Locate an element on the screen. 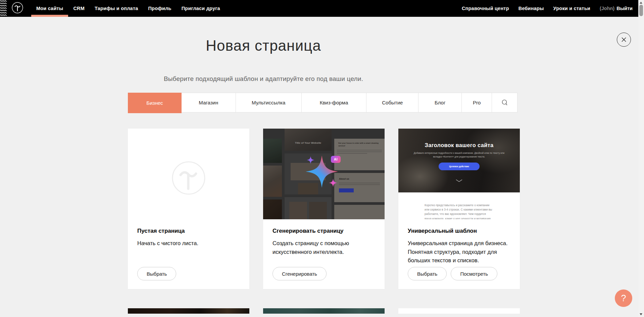 The width and height of the screenshot is (644, 317). scroll-down-arrow is located at coordinates (641, 314).